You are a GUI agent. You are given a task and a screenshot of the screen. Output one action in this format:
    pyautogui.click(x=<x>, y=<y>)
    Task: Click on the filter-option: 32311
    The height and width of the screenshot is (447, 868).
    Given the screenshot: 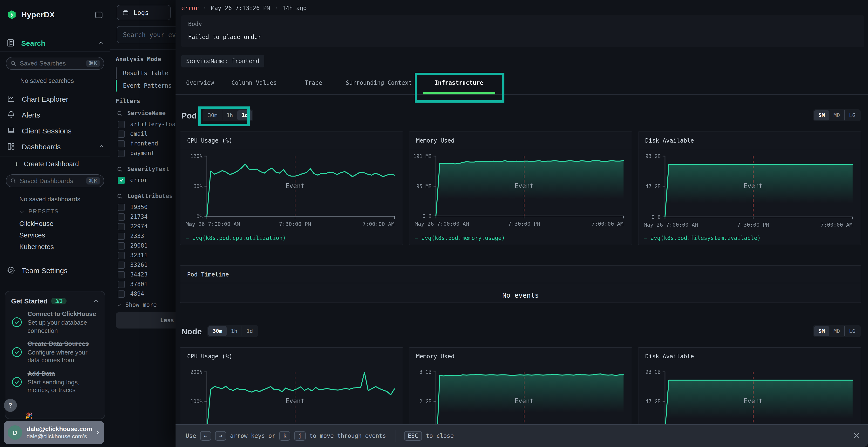 What is the action you would take?
    pyautogui.click(x=147, y=255)
    